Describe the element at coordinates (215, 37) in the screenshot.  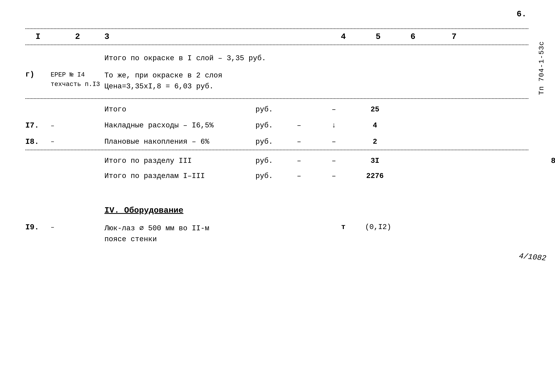
I see `header-col3: 3` at that location.